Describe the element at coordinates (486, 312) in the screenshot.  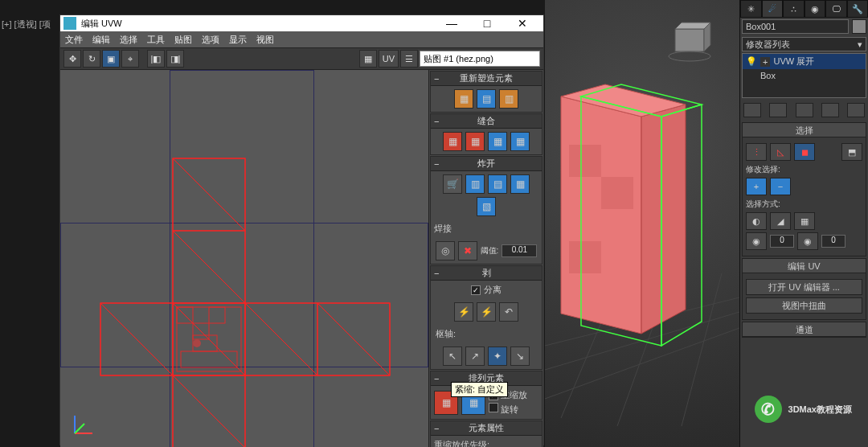
I see `peel-2-icon: ⚡` at that location.